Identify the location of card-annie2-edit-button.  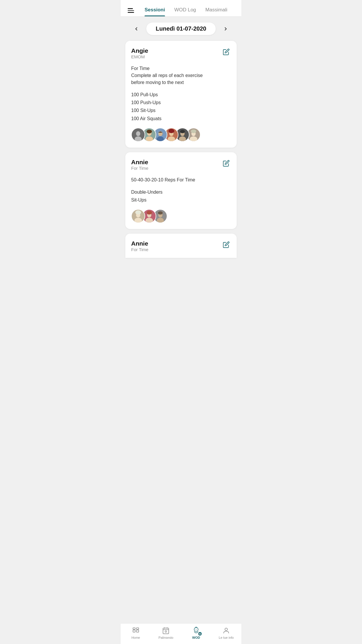
(226, 245).